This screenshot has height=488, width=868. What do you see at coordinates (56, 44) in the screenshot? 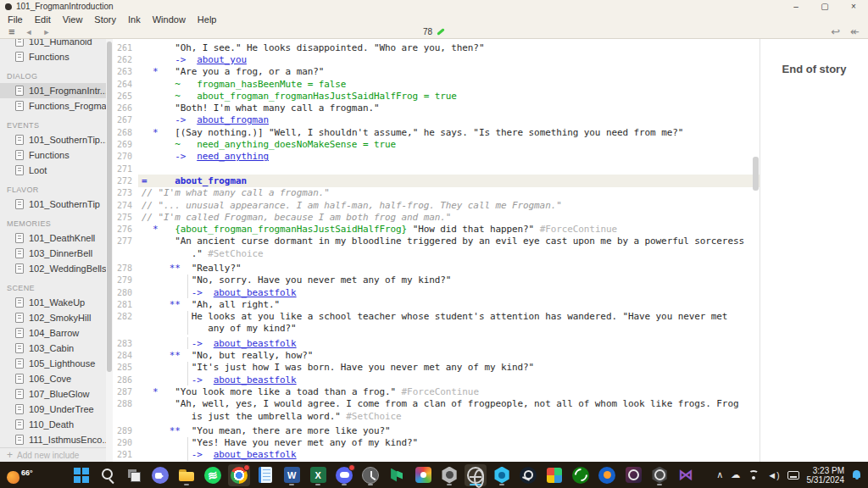
I see `include-item: 101_Humanoid` at bounding box center [56, 44].